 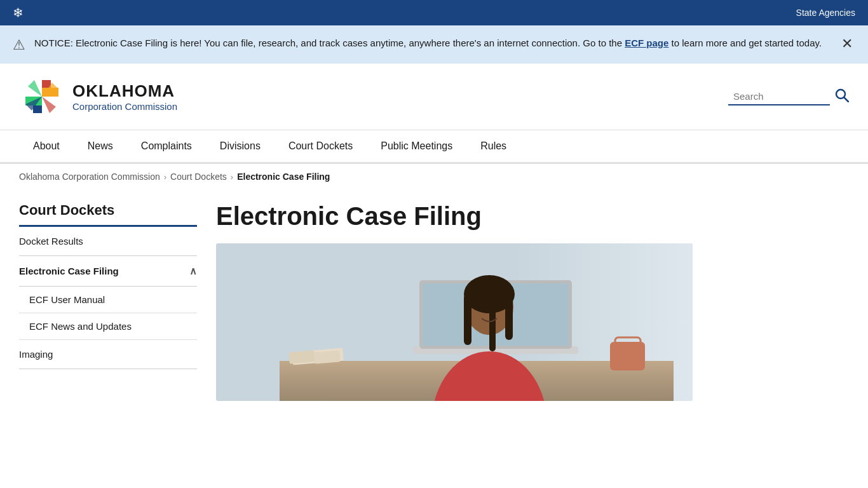 I want to click on notice-text: NOTICE: Electronic Case Filing is here! …, so click(x=432, y=43).